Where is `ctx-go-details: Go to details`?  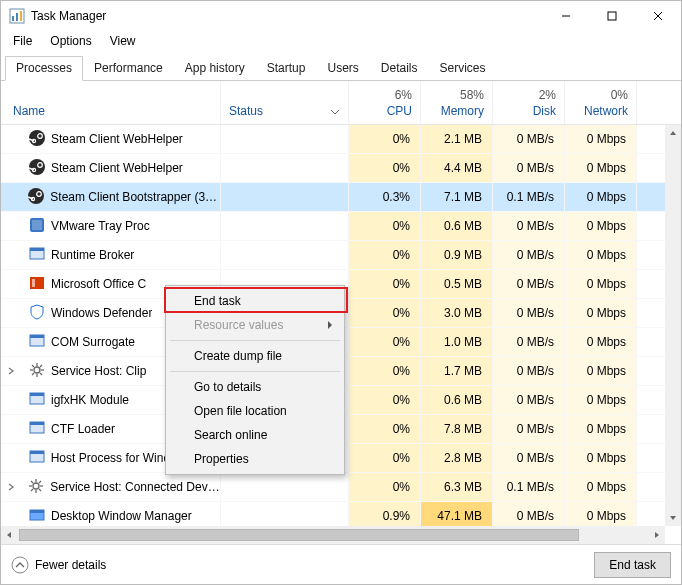 ctx-go-details: Go to details is located at coordinates (255, 387).